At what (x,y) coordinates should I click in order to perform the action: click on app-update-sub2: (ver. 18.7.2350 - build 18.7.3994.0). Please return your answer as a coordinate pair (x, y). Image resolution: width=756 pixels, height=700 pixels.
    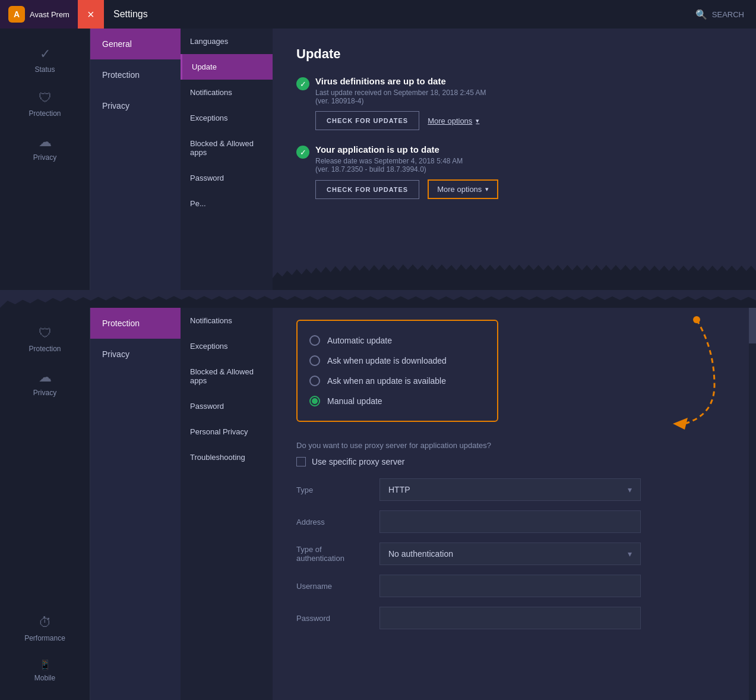
    Looking at the image, I should click on (389, 169).